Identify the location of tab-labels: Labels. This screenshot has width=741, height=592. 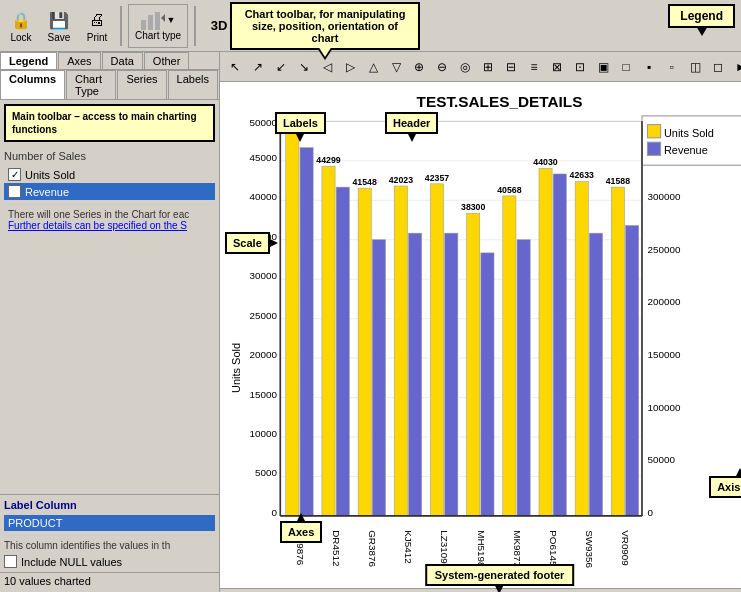
(193, 84).